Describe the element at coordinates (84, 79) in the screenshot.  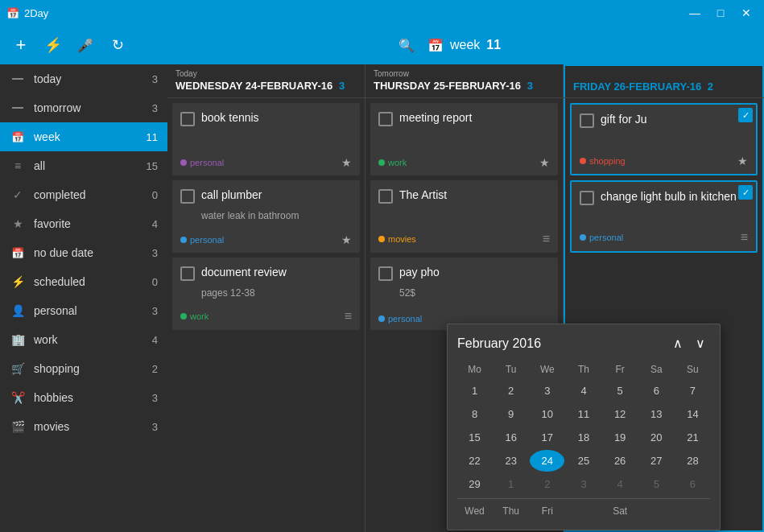
I see `sidebar-item-today: today 3` at that location.